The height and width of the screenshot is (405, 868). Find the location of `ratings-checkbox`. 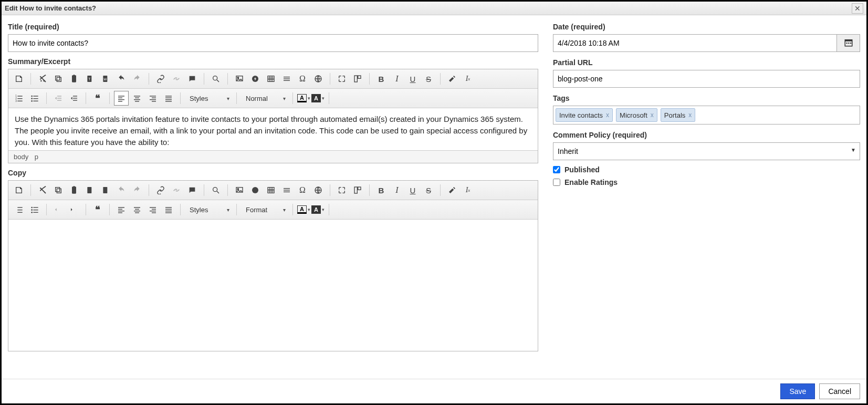

ratings-checkbox is located at coordinates (557, 182).